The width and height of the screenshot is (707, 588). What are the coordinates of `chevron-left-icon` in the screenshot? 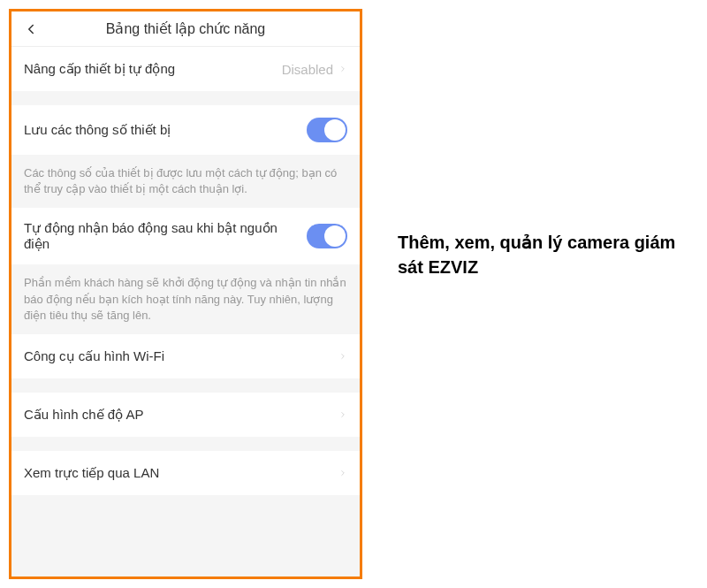 It's located at (31, 29).